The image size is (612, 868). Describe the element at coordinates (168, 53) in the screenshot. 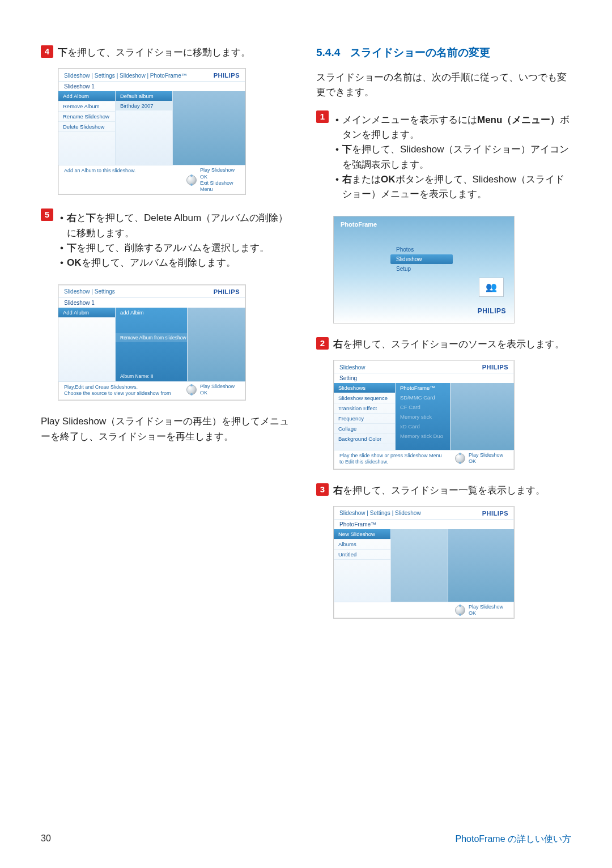

I see `step-4: 4 下を押して、スライドショーに移動します。` at that location.